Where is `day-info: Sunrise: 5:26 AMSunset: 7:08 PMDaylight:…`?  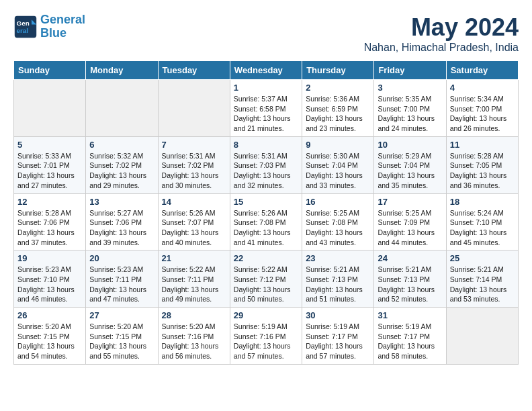
day-info: Sunrise: 5:26 AMSunset: 7:08 PMDaylight:… is located at coordinates (266, 228).